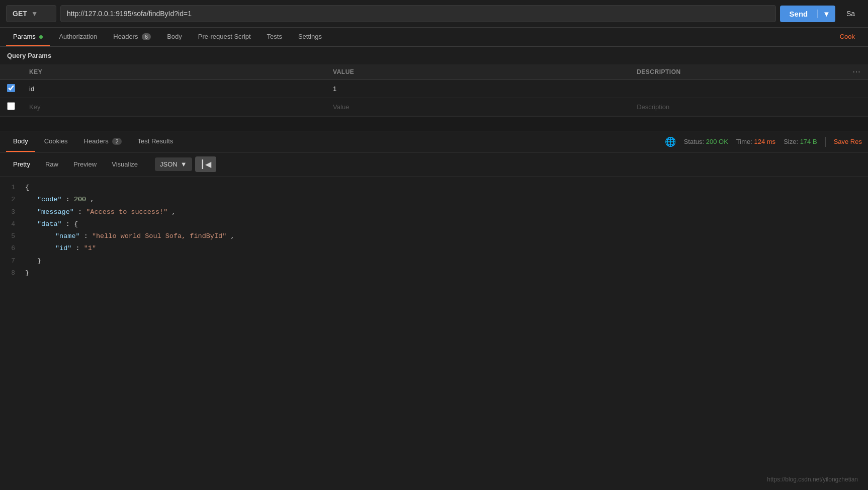  I want to click on body-toolbar: Pretty Raw Preview Visualize JSON ▼ ┃◀, so click(434, 165).